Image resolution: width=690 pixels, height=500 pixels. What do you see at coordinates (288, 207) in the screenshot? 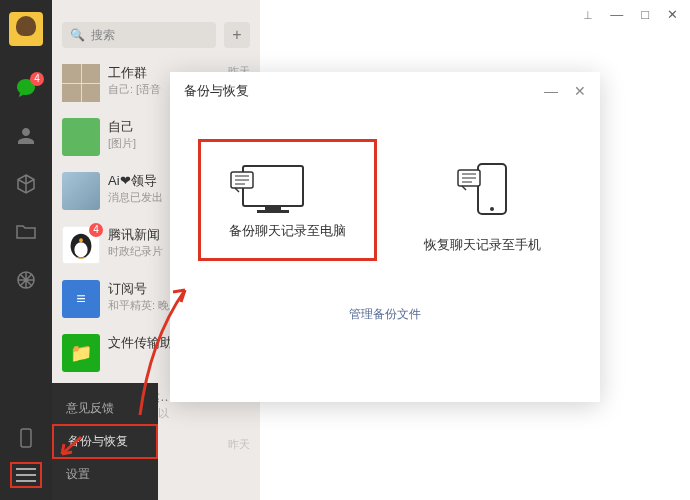
I see `backup-to-computer-option: 备份聊天记录至电脑` at bounding box center [288, 207].